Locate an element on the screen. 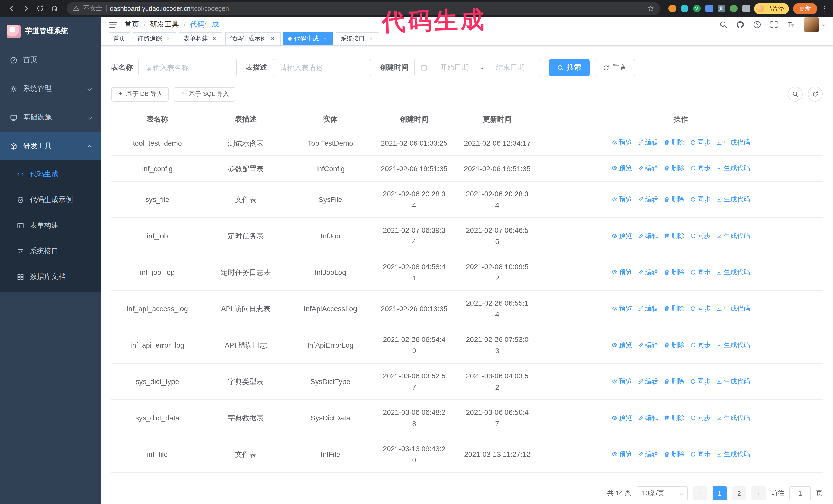  extension-icon: 文 is located at coordinates (721, 8).